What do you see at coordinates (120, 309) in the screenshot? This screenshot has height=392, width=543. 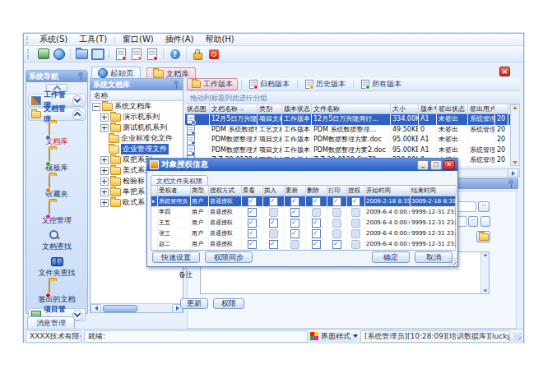 I see `scroll-thumb` at bounding box center [120, 309].